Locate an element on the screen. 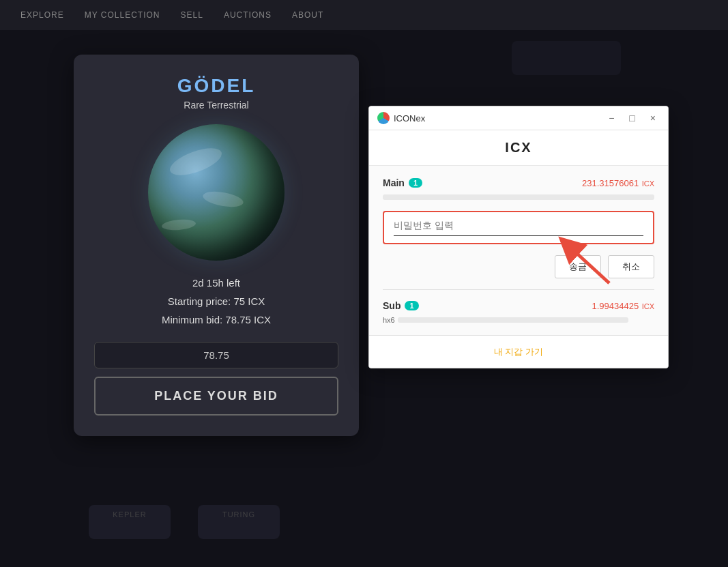 The image size is (728, 567). bg-card-label-2: TURING is located at coordinates (239, 512).